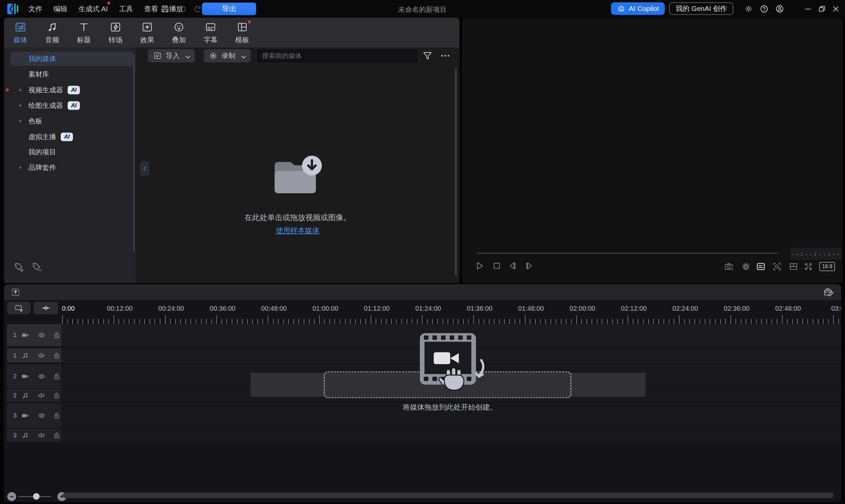  Describe the element at coordinates (72, 152) in the screenshot. I see `sidebar-item-my-projects: 我的项目` at that location.